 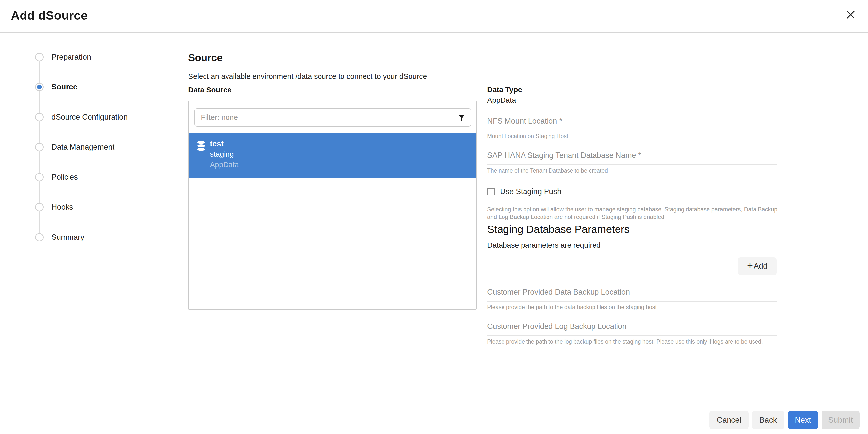 I want to click on step-circle-source, so click(x=39, y=87).